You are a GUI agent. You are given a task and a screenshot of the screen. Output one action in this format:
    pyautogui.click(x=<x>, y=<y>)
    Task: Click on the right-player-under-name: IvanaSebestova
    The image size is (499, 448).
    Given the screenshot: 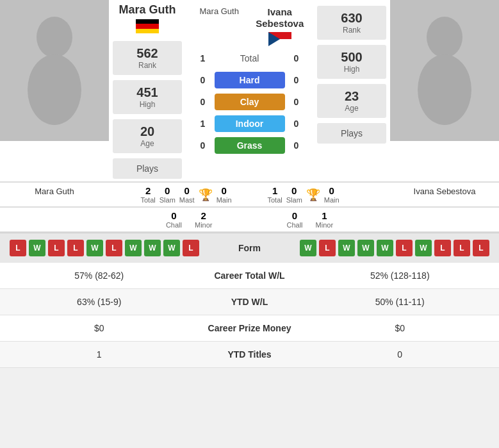 What is the action you would take?
    pyautogui.click(x=281, y=18)
    